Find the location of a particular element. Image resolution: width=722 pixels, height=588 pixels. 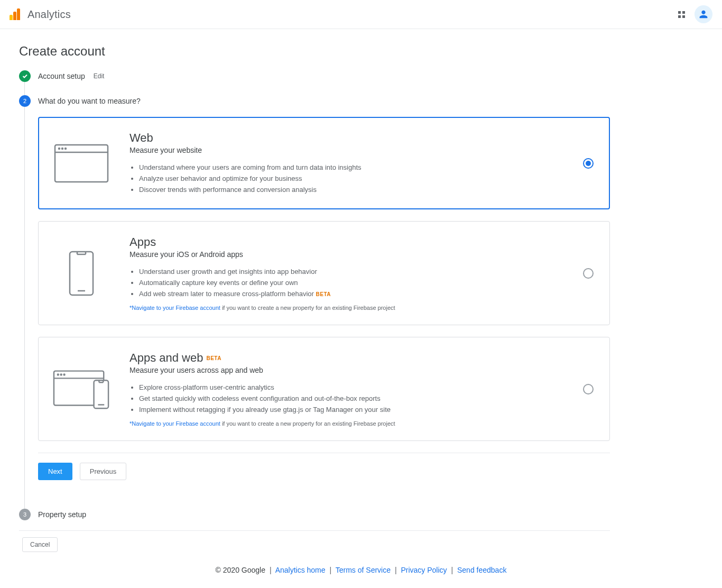

step2-number-icon: 2 is located at coordinates (25, 101).